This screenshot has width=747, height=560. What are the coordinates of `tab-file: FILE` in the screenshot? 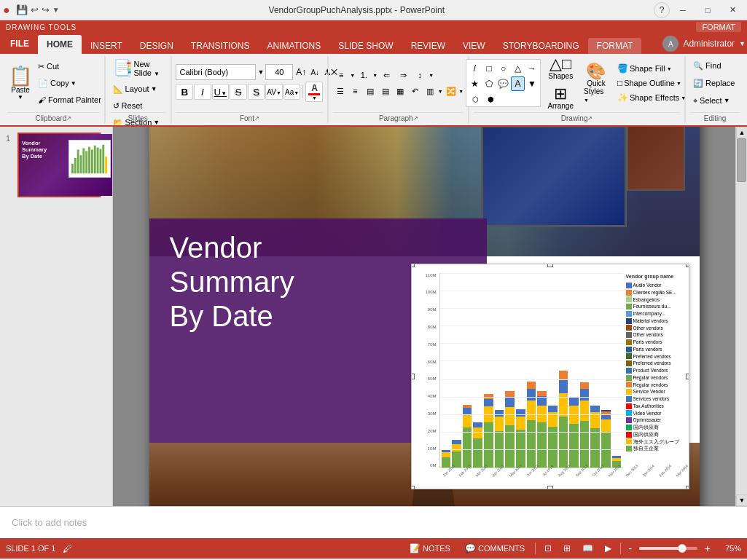 It's located at (20, 44).